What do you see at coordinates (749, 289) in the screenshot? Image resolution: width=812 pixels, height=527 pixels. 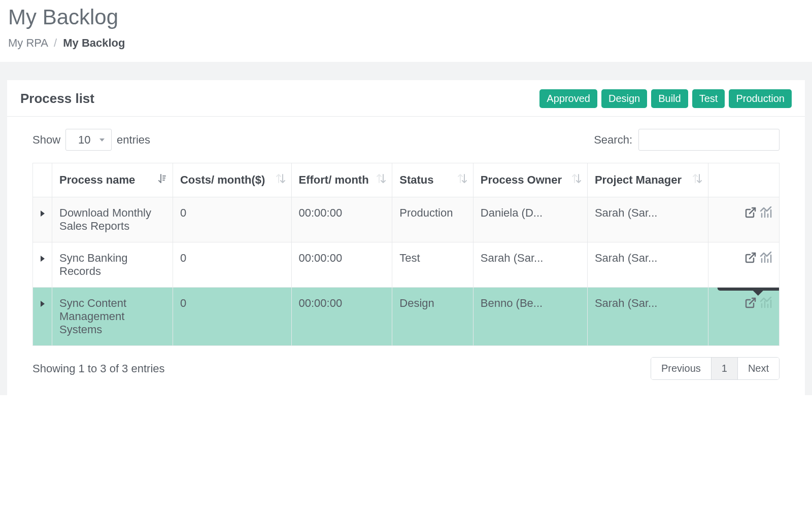 I see `tooltip-open-process: Open process` at bounding box center [749, 289].